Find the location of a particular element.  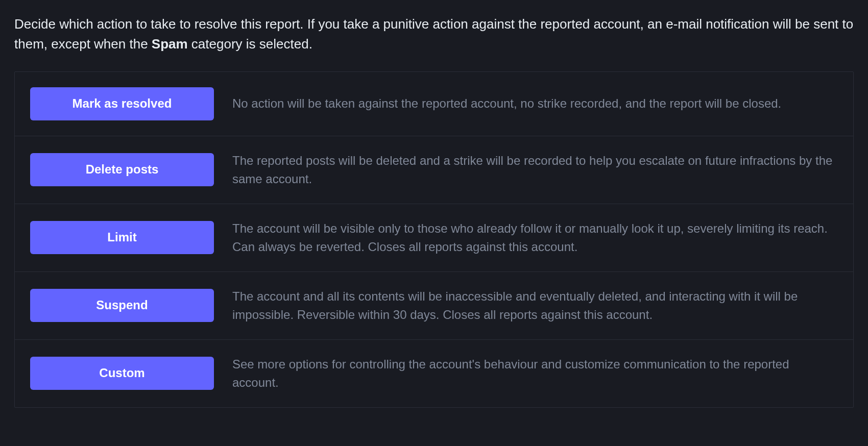

intro-text: Decide which action to take to resolve t… is located at coordinates (434, 34).